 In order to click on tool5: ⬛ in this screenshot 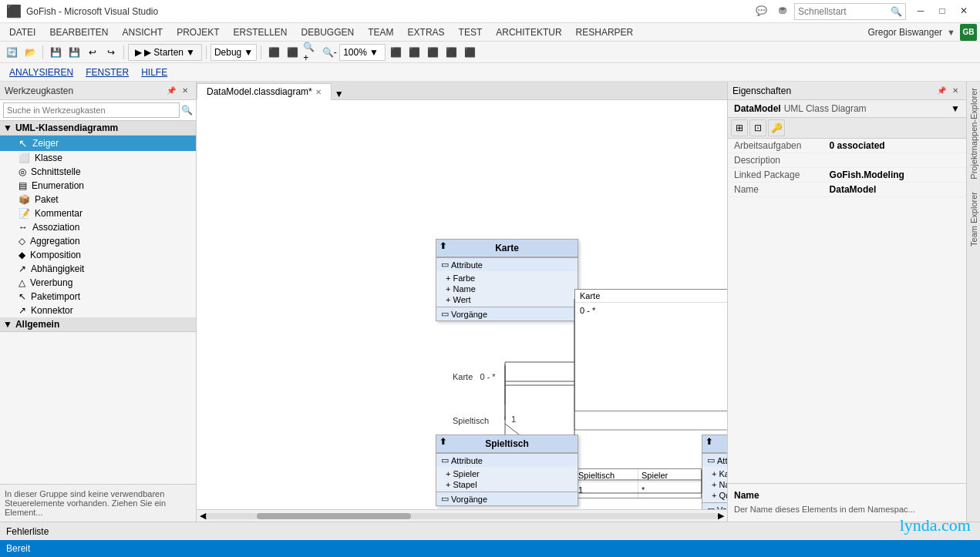, I will do `click(396, 52)`.